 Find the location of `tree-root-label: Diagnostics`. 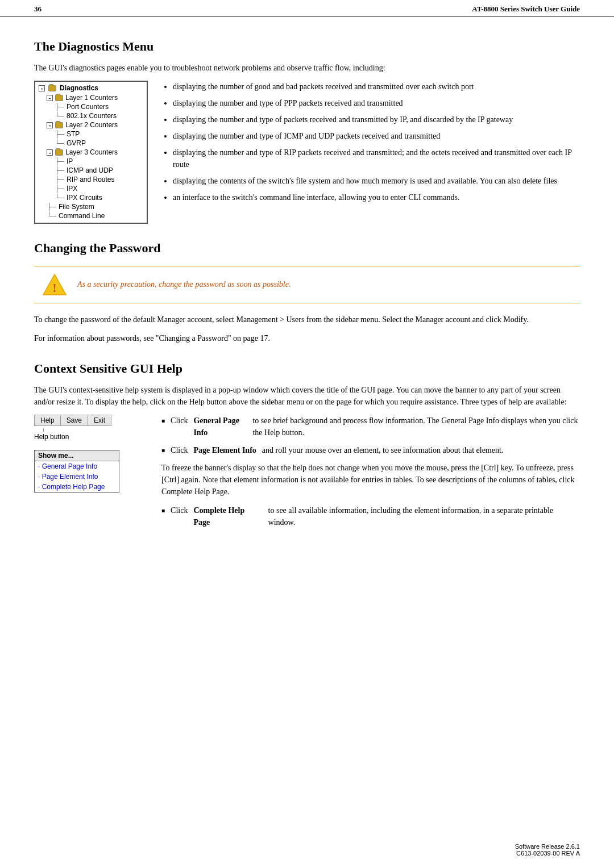

tree-root-label: Diagnostics is located at coordinates (79, 88).